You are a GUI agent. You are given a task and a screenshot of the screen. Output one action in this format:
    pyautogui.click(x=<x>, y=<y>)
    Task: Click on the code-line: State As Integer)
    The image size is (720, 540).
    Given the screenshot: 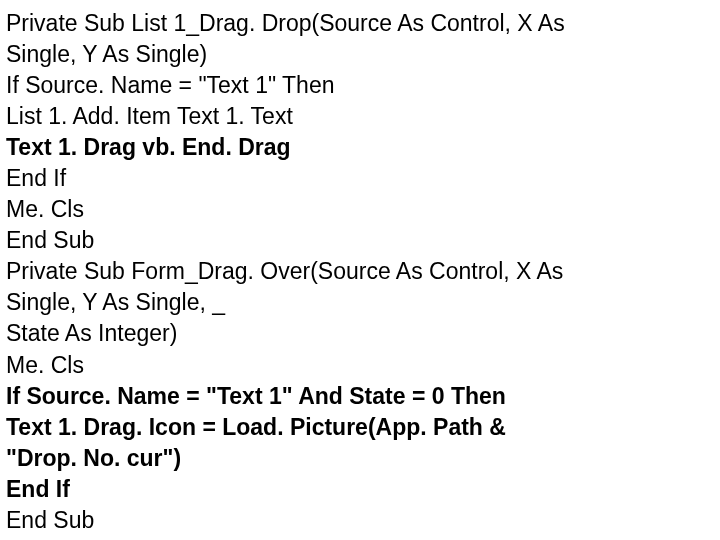 What is the action you would take?
    pyautogui.click(x=360, y=334)
    